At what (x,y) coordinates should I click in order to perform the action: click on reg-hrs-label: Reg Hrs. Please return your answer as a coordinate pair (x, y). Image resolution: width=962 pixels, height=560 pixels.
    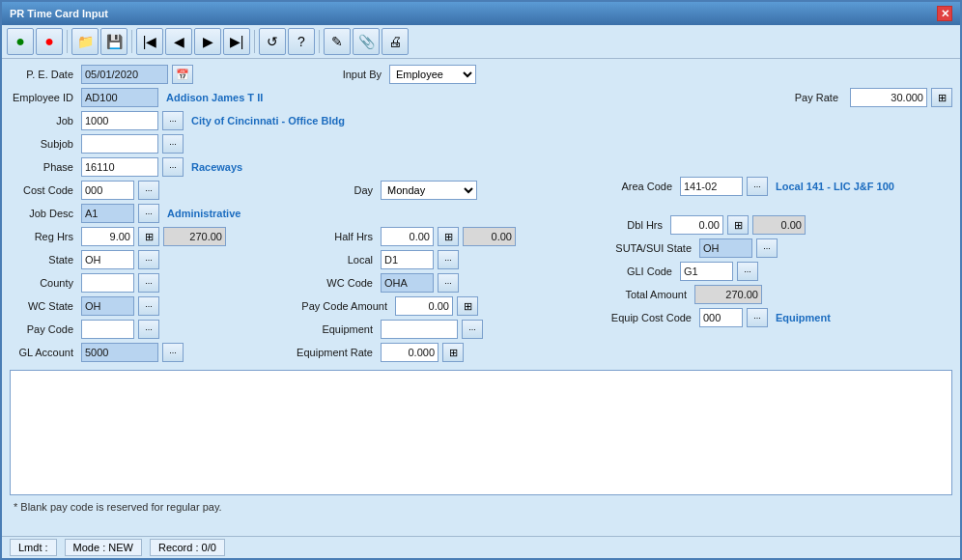
    Looking at the image, I should click on (43, 237).